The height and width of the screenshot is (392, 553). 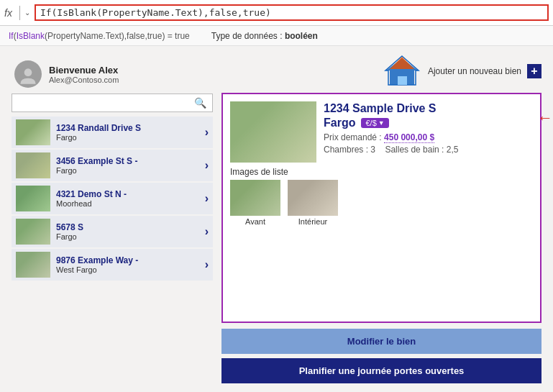 What do you see at coordinates (421, 150) in the screenshot?
I see `bathrooms-label: Salles de bain : 2,5` at bounding box center [421, 150].